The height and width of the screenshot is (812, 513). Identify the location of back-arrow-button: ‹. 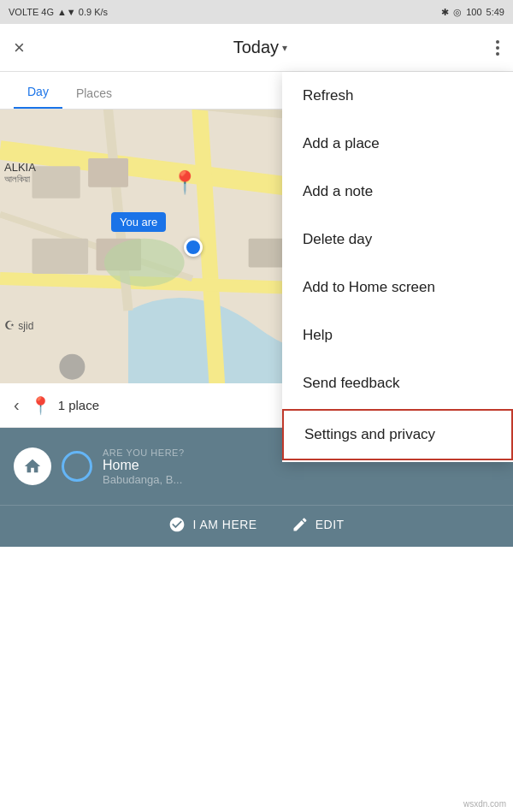
(17, 406).